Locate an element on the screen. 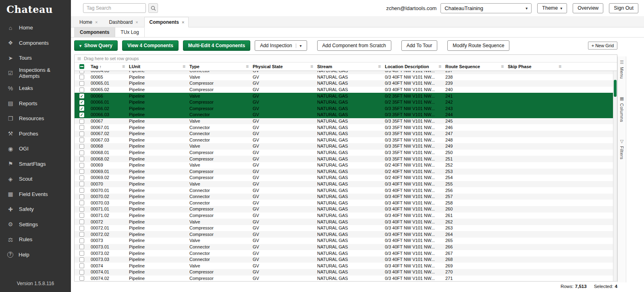 The image size is (644, 292). tab-home: Home × is located at coordinates (88, 22).